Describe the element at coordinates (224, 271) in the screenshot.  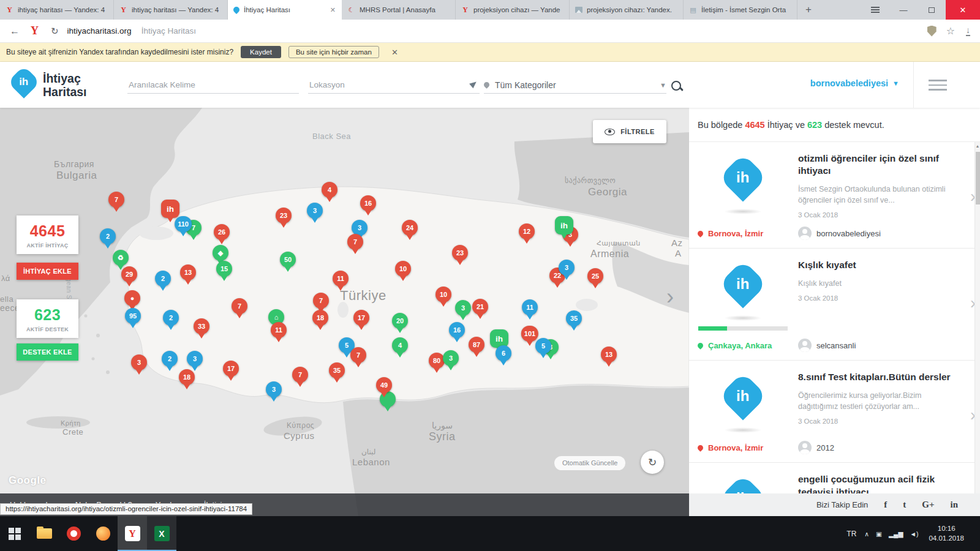
I see `map-marker-pin: 15` at that location.